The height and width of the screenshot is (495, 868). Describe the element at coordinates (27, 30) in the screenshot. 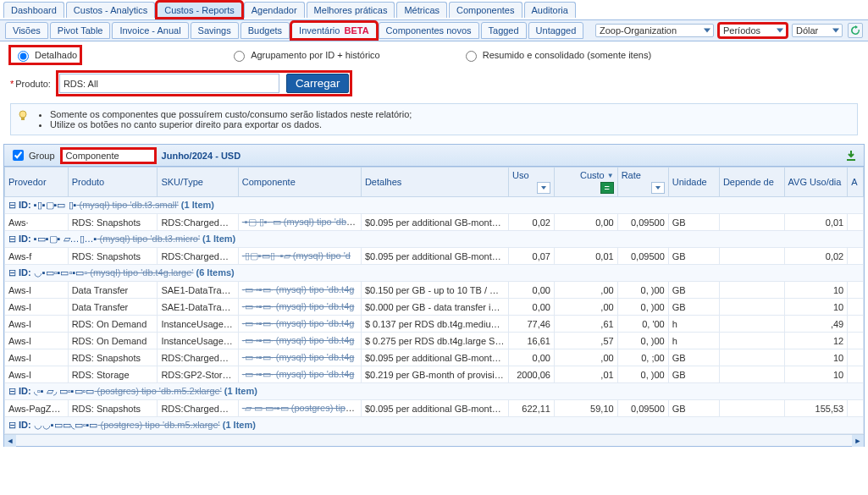

I see `sub-tab: Visões` at that location.